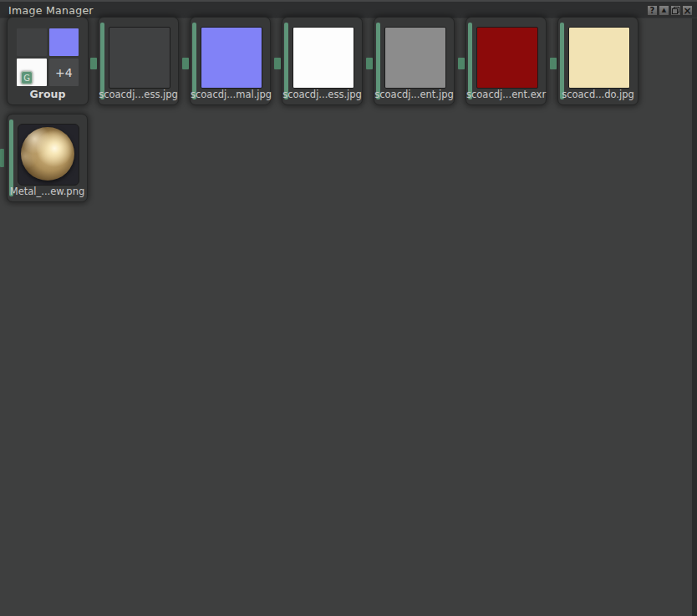 The width and height of the screenshot is (697, 616). What do you see at coordinates (64, 73) in the screenshot?
I see `group-extra-count: +4` at bounding box center [64, 73].